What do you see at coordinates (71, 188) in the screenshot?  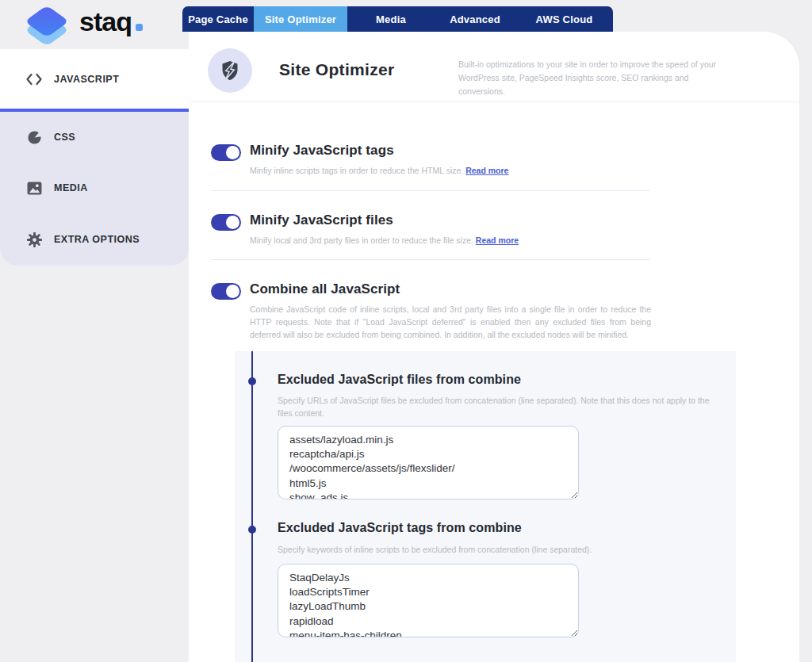 I see `sidebar-item-label: MEDIA` at bounding box center [71, 188].